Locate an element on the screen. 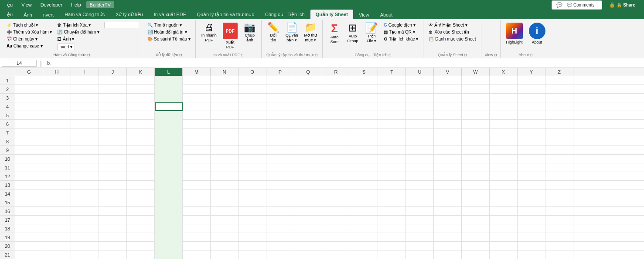 The height and width of the screenshot is (274, 644). cell-Y20 is located at coordinates (532, 246).